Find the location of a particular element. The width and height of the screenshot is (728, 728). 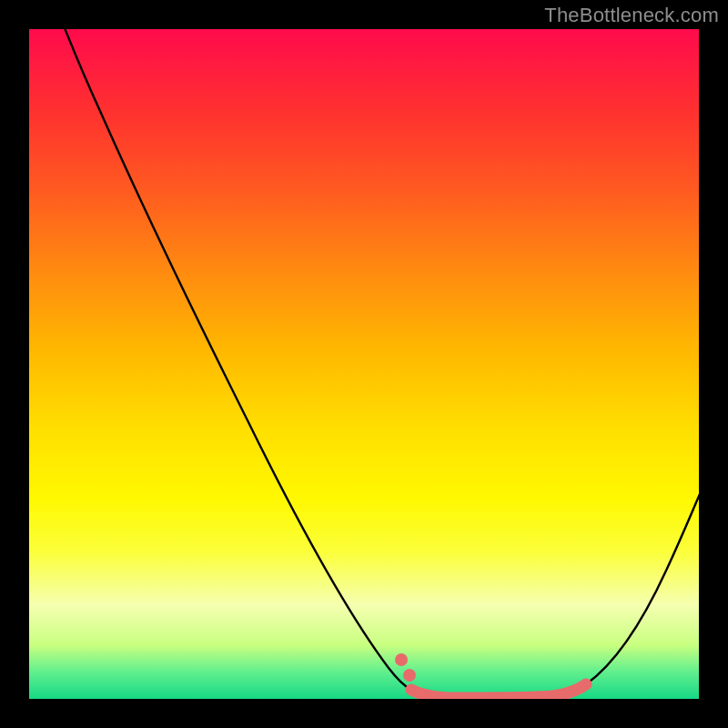

pass-band-highlight is located at coordinates (499, 692).